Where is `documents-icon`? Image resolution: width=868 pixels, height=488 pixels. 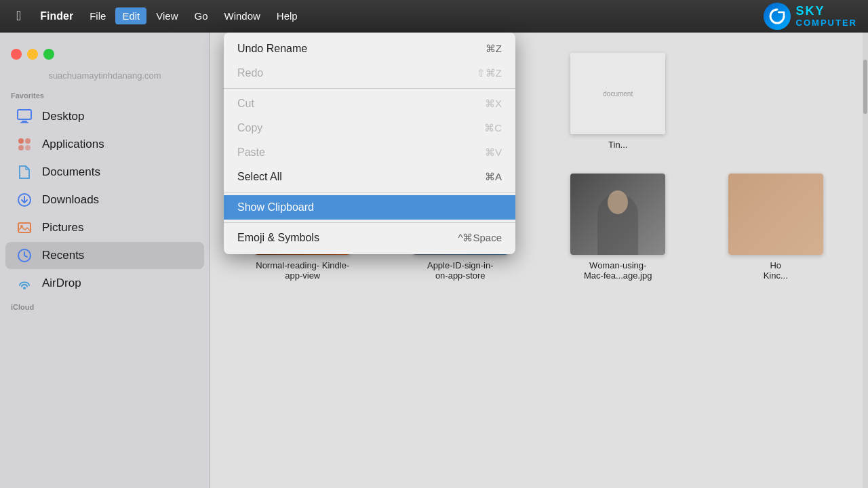
documents-icon is located at coordinates (24, 172).